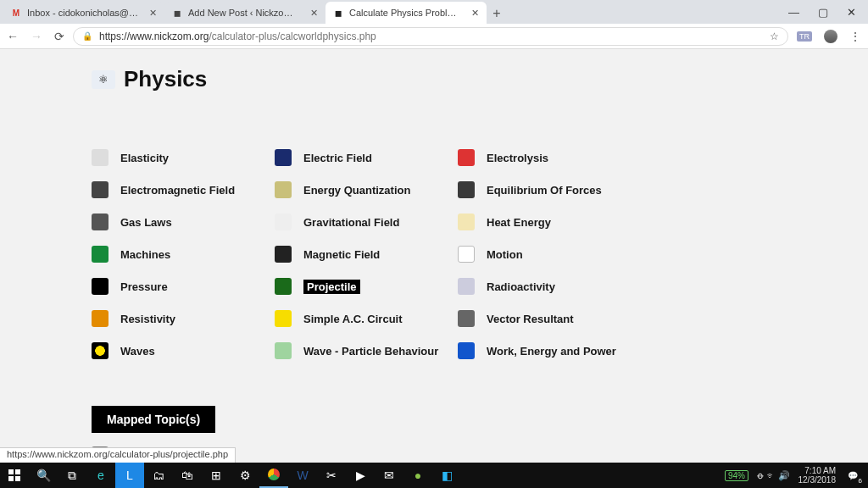  Describe the element at coordinates (568, 351) in the screenshot. I see `topic-link: Work, Energy and Power` at that location.